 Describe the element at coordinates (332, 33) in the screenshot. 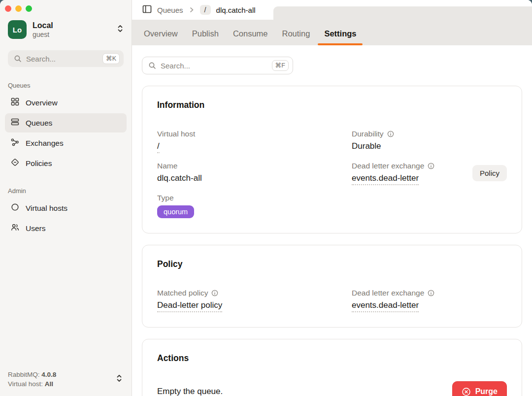

I see `tab-bar: Overview Publish Consume Routing Setting…` at that location.